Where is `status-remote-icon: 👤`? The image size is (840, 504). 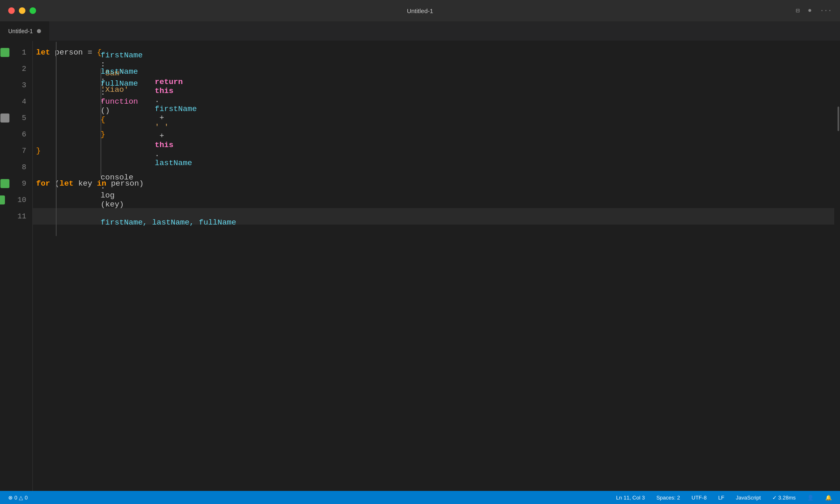 status-remote-icon: 👤 is located at coordinates (810, 497).